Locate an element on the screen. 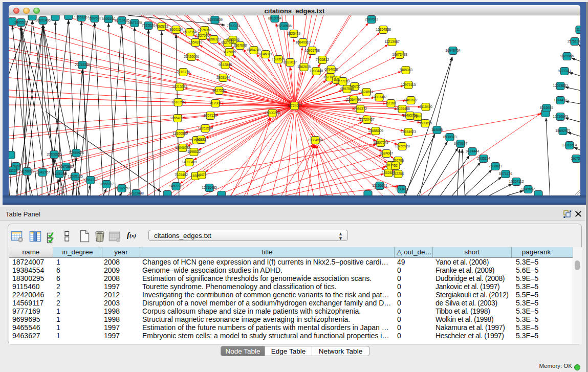 This screenshot has width=588, height=372. svg-text: 12975115 is located at coordinates (408, 85).